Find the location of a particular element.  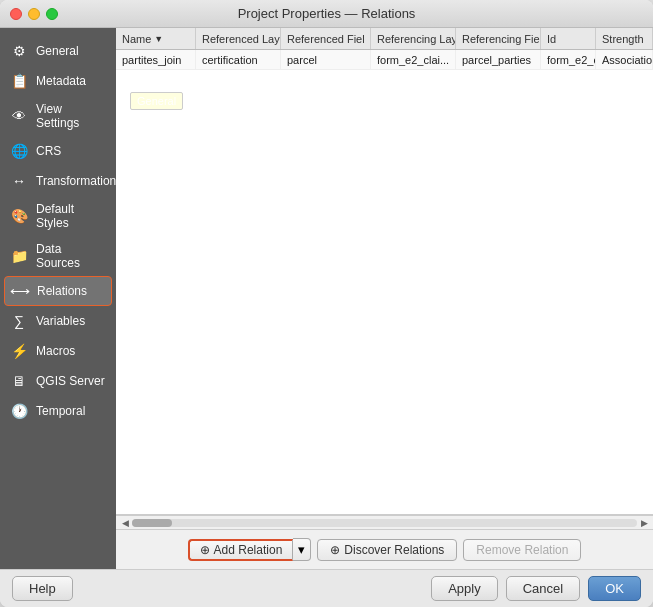

sidebar-item-relations: ⟷ Relations is located at coordinates (58, 291).